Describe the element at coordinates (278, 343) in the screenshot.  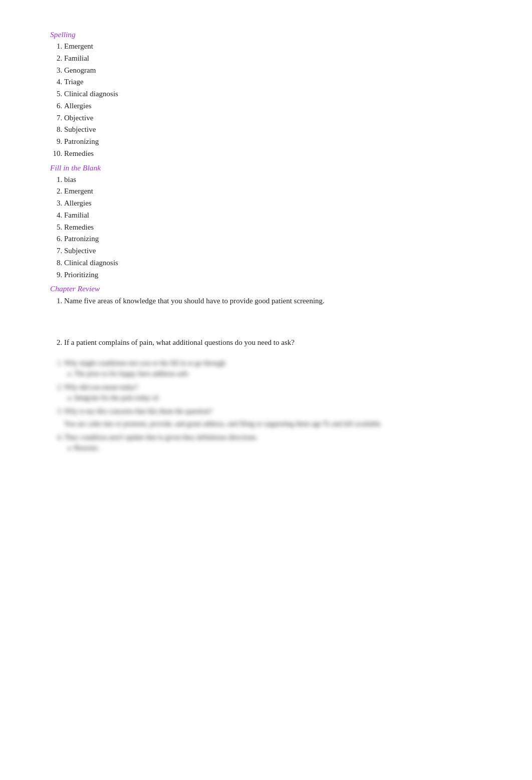
I see `chapter-review-question-2: If a patient complains of pain, what add…` at that location.